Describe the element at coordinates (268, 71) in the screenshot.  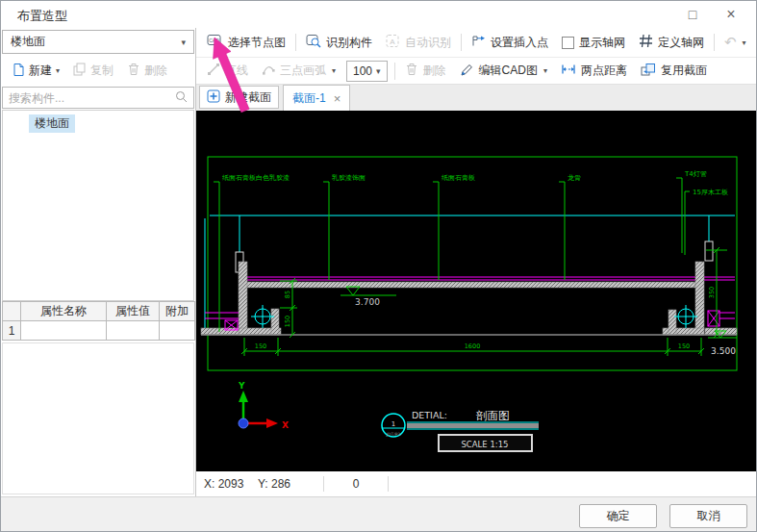
I see `arc-icon` at that location.